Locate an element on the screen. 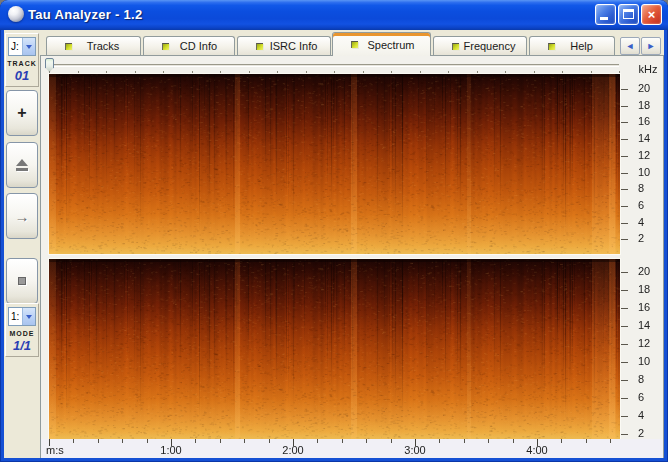  tab-strip: Tracks CD Info ISRC Info Spectrum Freque… is located at coordinates (352, 44).